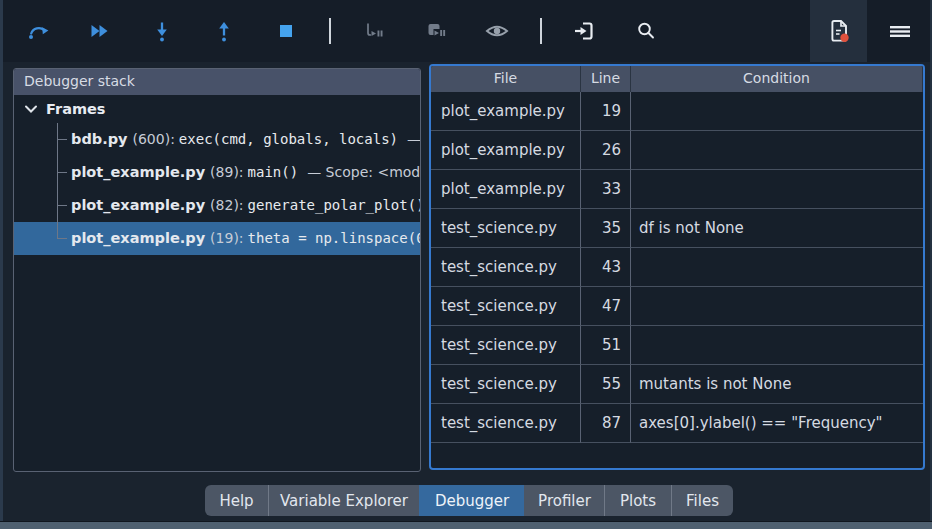  Describe the element at coordinates (373, 31) in the screenshot. I see `run-to-cursor-icon` at that location.